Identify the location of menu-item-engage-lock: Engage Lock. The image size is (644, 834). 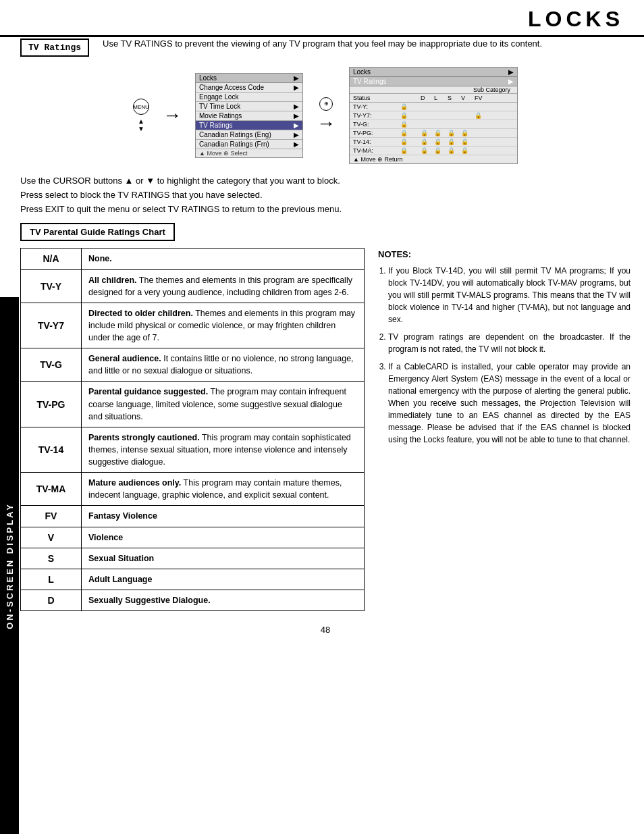
(249, 97).